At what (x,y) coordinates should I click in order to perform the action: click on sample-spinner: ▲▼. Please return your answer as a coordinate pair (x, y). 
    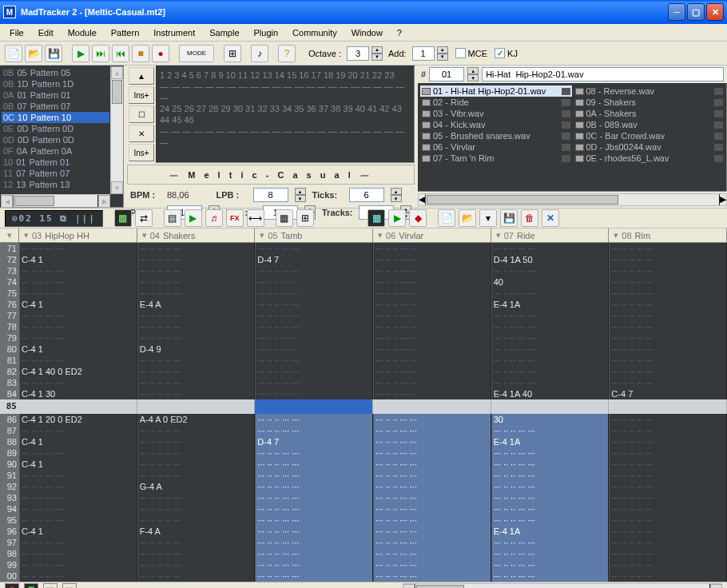
    Looking at the image, I should click on (473, 74).